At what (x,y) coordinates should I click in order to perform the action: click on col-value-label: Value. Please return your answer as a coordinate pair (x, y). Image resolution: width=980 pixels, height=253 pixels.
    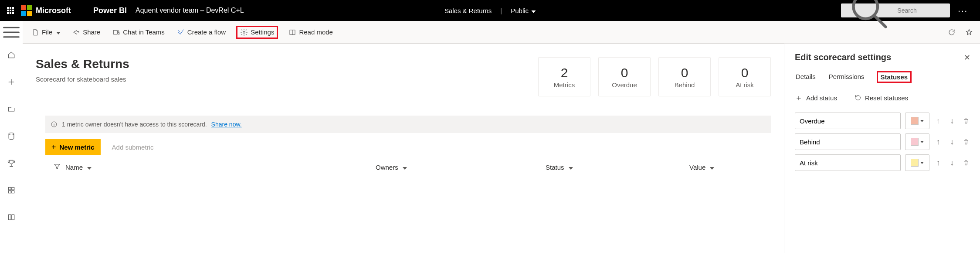
    Looking at the image, I should click on (697, 168).